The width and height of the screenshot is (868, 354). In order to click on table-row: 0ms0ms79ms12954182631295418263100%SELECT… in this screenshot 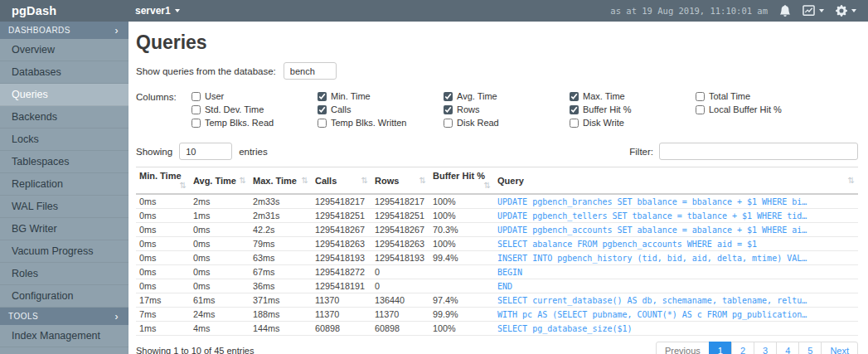, I will do `click(497, 244)`.